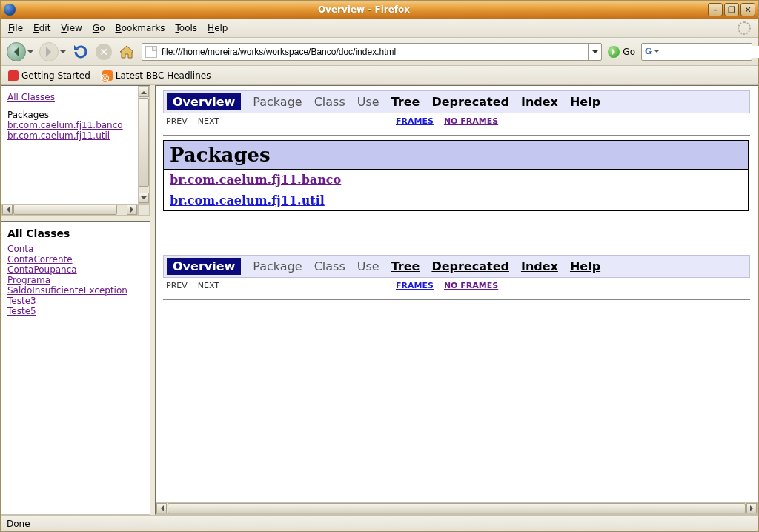 The width and height of the screenshot is (759, 532). I want to click on page-icon, so click(151, 52).